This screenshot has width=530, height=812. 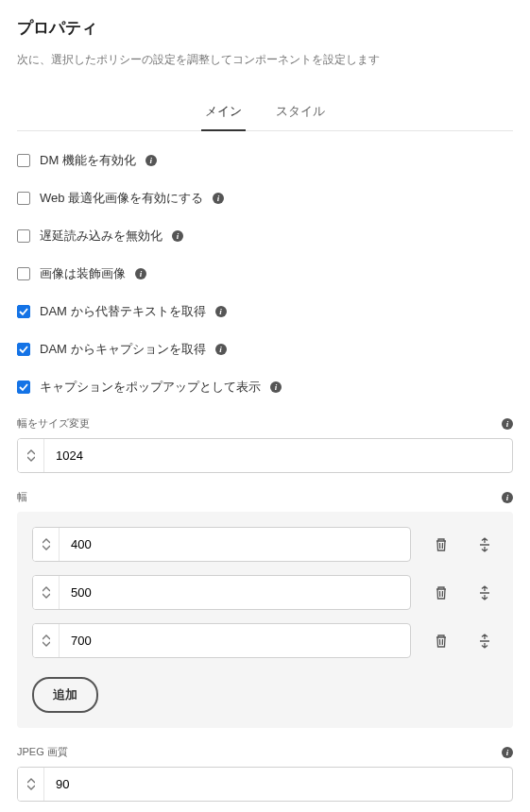 I want to click on checkbox-damalt, so click(x=24, y=312).